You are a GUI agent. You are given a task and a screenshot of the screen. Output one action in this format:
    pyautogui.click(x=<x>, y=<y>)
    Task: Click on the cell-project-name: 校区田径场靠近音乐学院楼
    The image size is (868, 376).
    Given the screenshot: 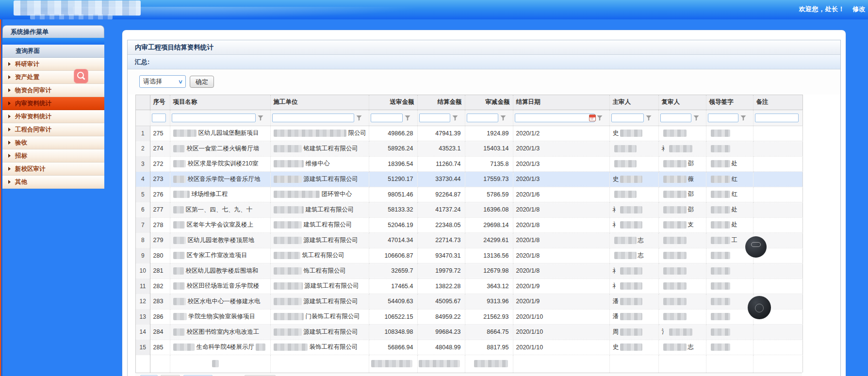 What is the action you would take?
    pyautogui.click(x=220, y=286)
    